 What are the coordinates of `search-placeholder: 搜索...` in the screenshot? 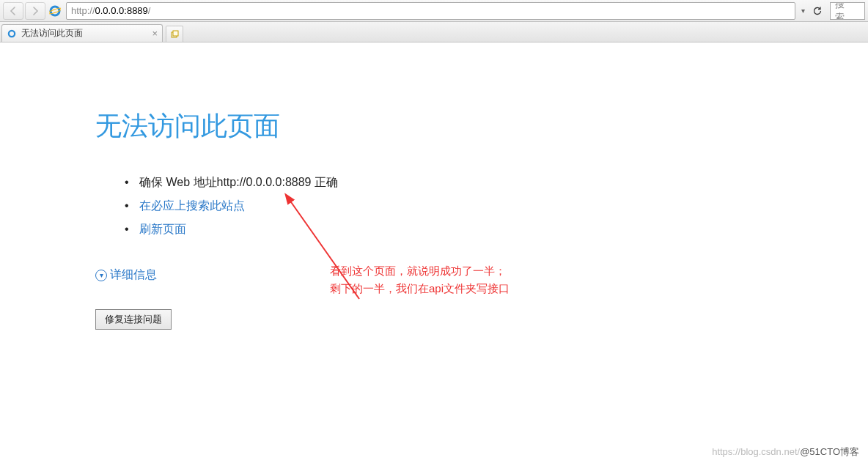 It's located at (847, 11).